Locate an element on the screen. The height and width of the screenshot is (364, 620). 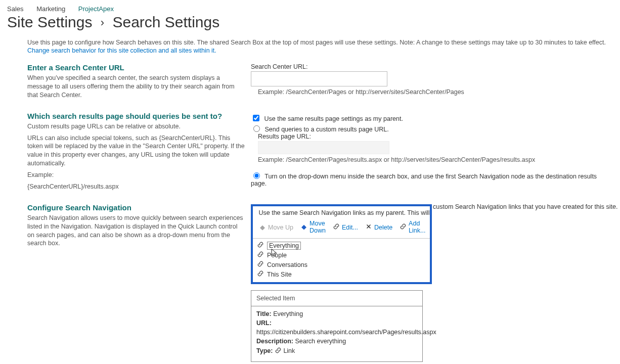
breadcrumb-projectapex: ProjectApex is located at coordinates (96, 9).